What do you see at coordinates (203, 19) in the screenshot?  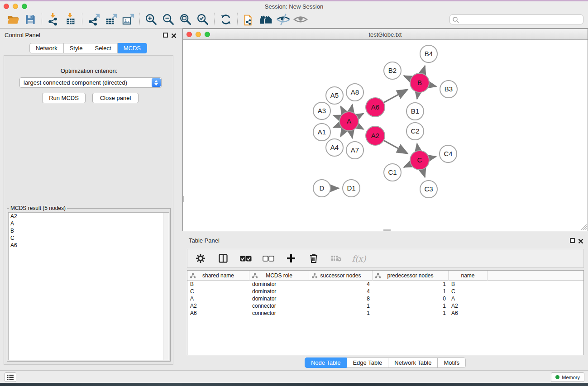 I see `zoom-selected-icon` at bounding box center [203, 19].